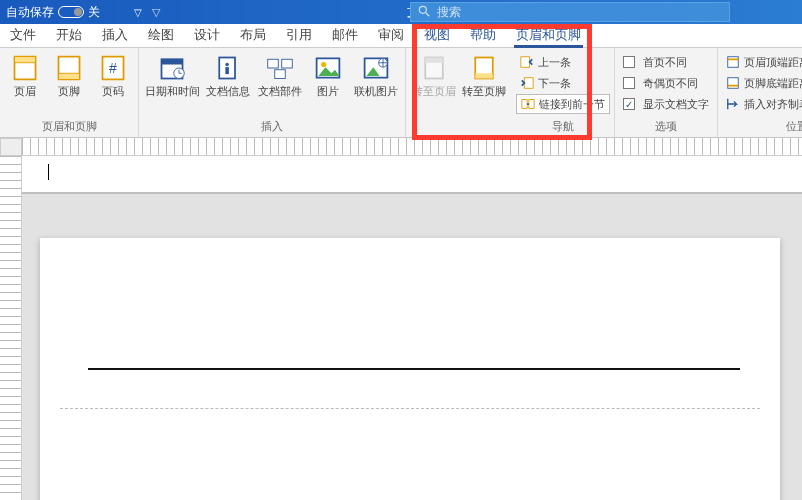 The image size is (802, 500). I want to click on show-doc-text-checkbox: ✓ 显示文档文字, so click(666, 104).